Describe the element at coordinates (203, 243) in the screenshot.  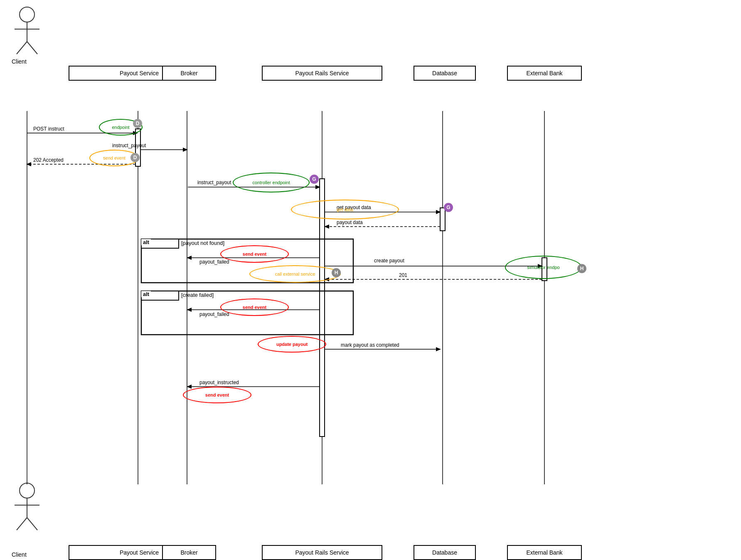
I see `alt1-condition: [payout not found]` at that location.